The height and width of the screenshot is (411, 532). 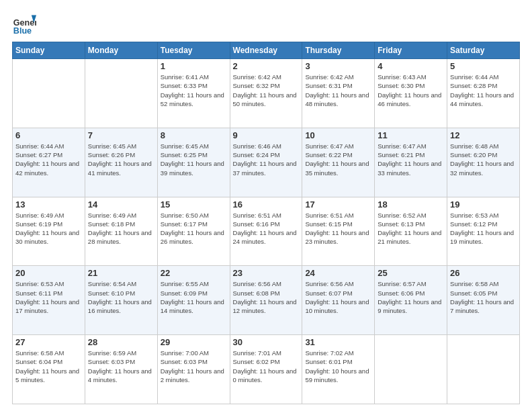 I want to click on weekday-header: Friday, so click(x=411, y=51).